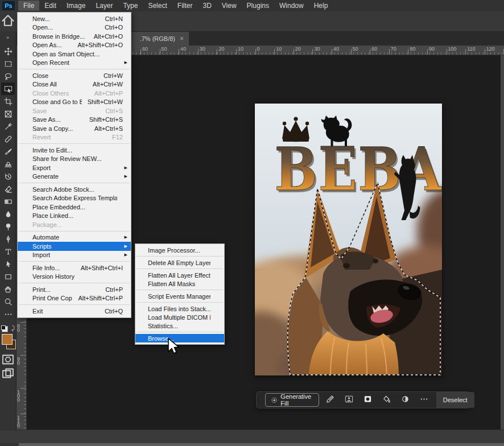 This screenshot has width=504, height=446. I want to click on menu-item: Close All Alt+Ctrl+W ▶, so click(74, 85).